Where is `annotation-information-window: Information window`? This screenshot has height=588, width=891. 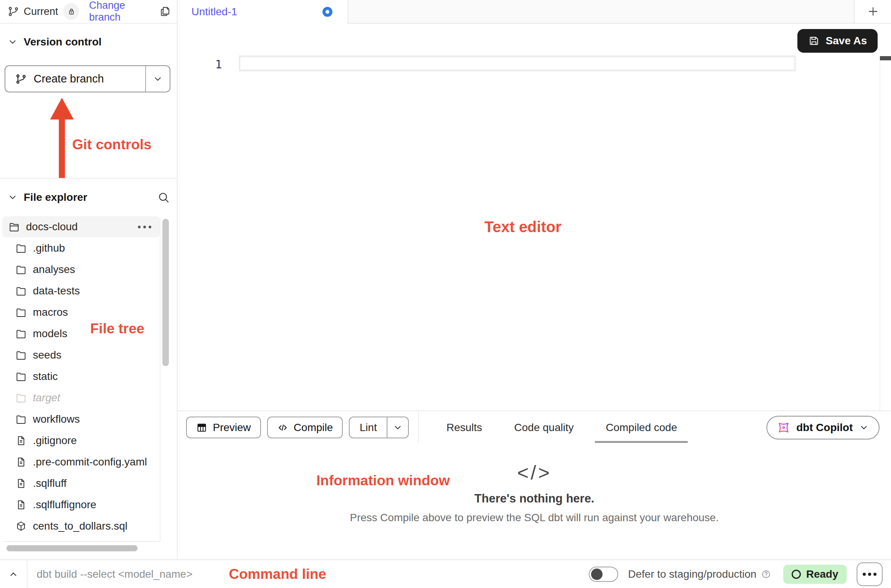
annotation-information-window: Information window is located at coordinates (383, 481).